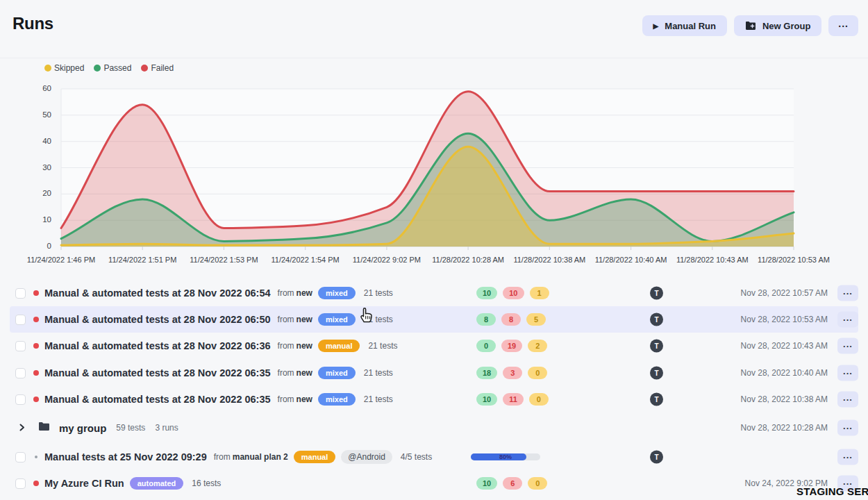 Image resolution: width=868 pixels, height=500 pixels. I want to click on skipped-count: 0, so click(537, 373).